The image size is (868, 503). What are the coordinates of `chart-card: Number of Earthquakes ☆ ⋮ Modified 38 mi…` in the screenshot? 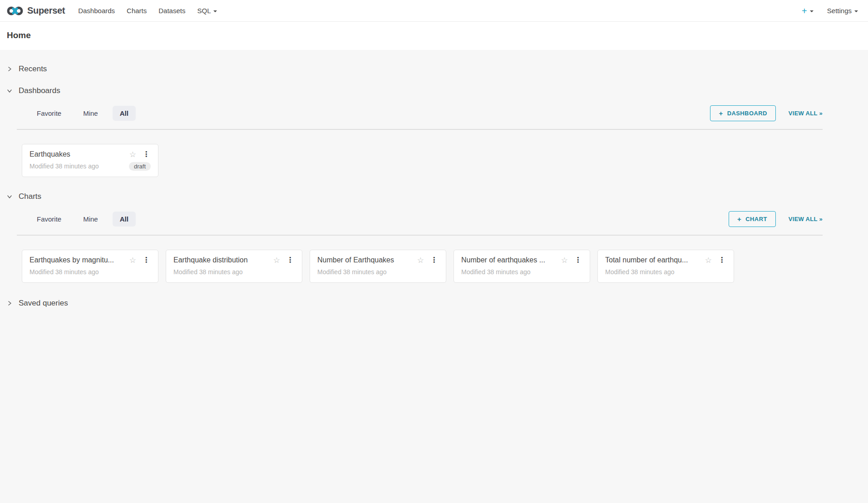 It's located at (378, 266).